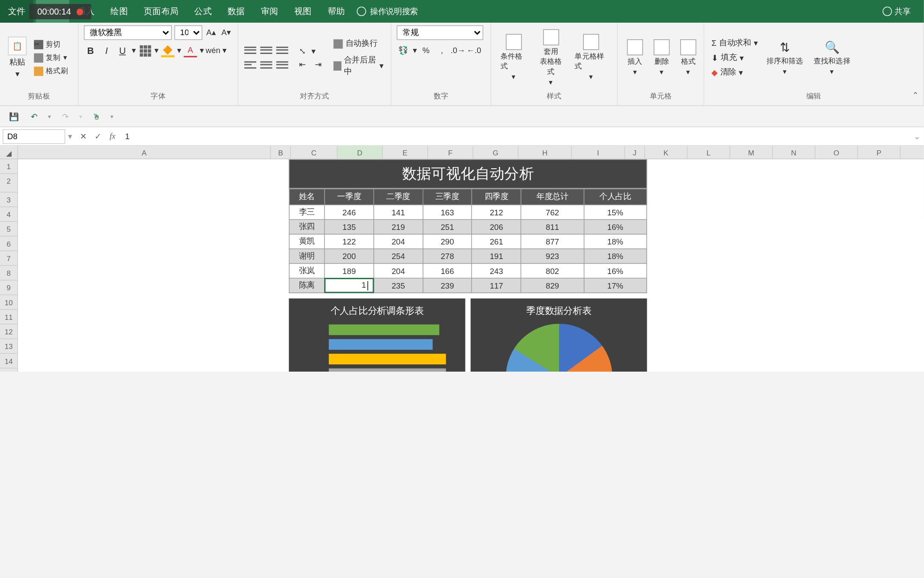  Describe the element at coordinates (307, 241) in the screenshot. I see `table-cell: 黄凯` at that location.